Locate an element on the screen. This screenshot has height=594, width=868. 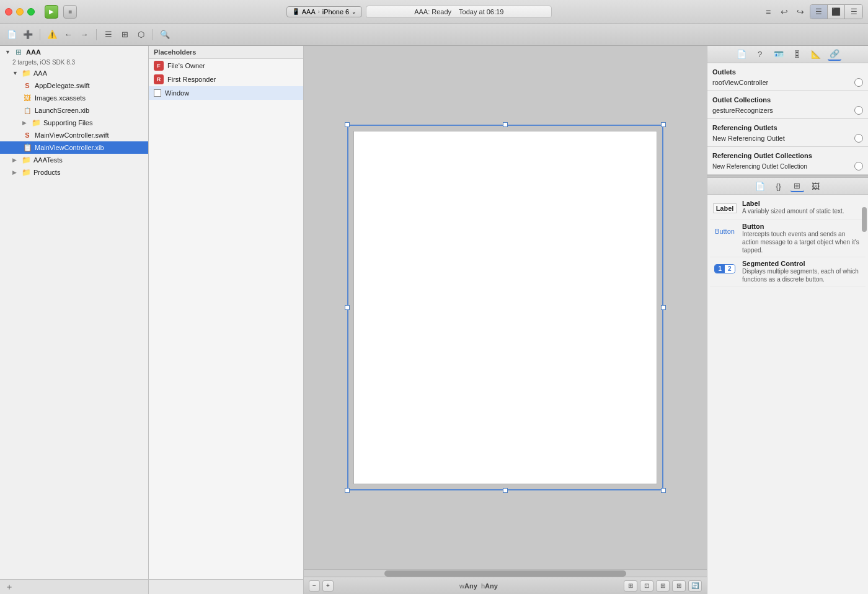
sep2 is located at coordinates (97, 35).